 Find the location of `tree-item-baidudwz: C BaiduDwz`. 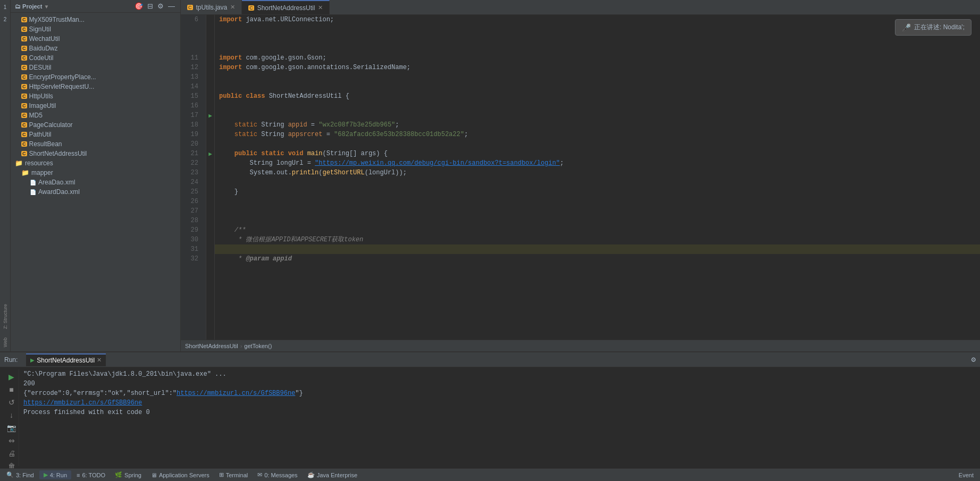

tree-item-baidudwz: C BaiduDwz is located at coordinates (96, 48).